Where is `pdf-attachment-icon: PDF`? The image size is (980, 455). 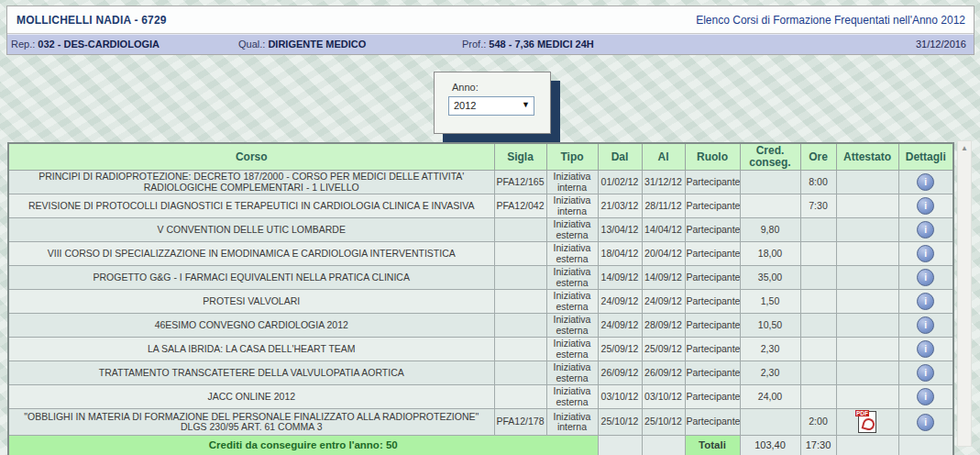
pdf-attachment-icon: PDF is located at coordinates (867, 422).